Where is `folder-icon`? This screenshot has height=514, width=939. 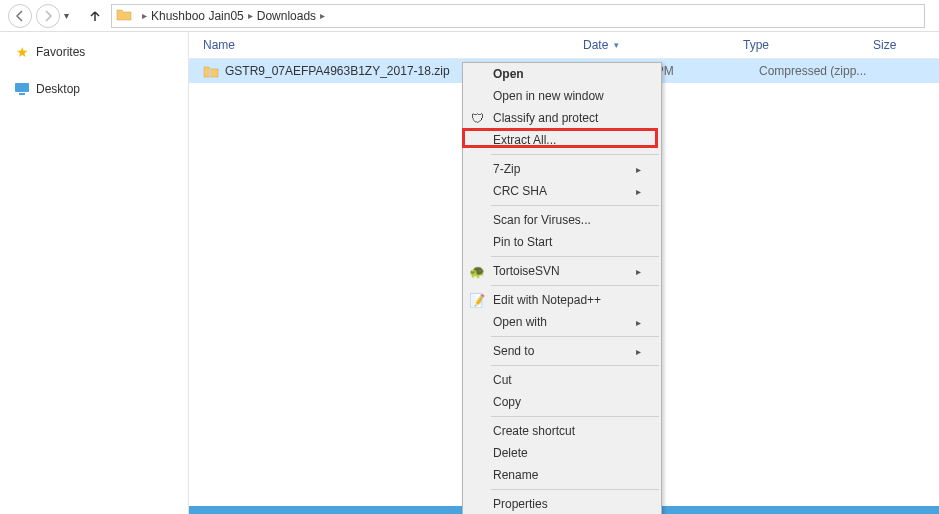
folder-icon is located at coordinates (124, 16).